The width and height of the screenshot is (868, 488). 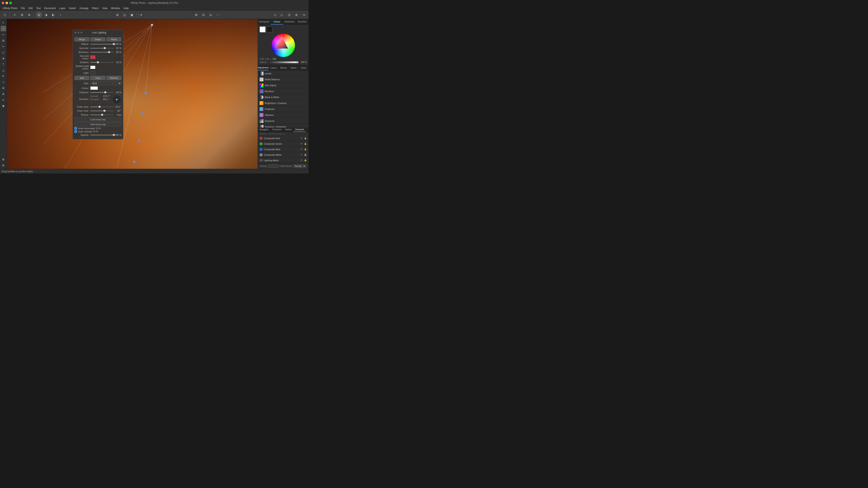 I want to click on specular-slider, so click(x=102, y=48).